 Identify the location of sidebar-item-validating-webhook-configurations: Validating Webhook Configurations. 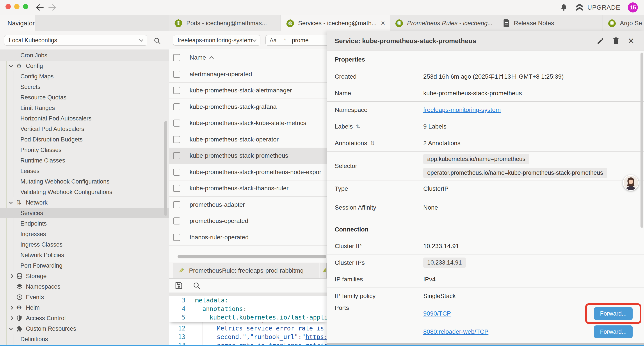
(84, 192).